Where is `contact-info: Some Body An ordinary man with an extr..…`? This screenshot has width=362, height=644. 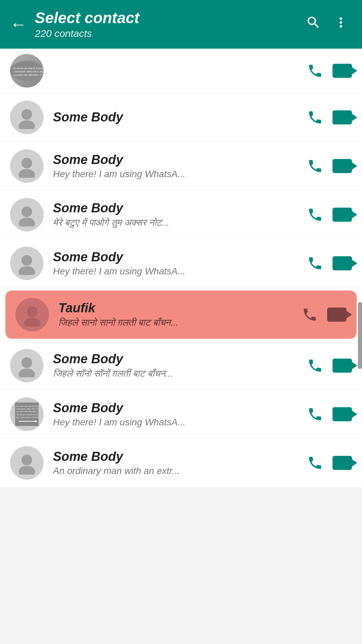
contact-info: Some Body An ordinary man with an extr..… is located at coordinates (177, 463).